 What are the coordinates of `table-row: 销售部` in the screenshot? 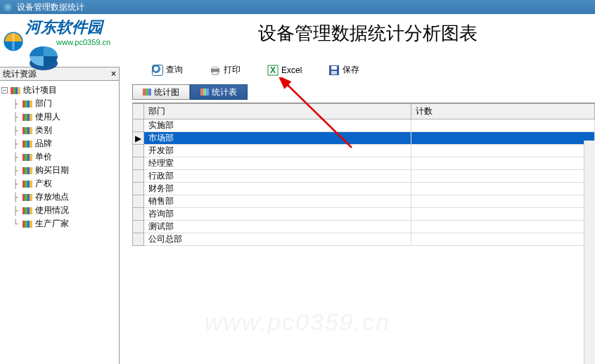 It's located at (364, 202).